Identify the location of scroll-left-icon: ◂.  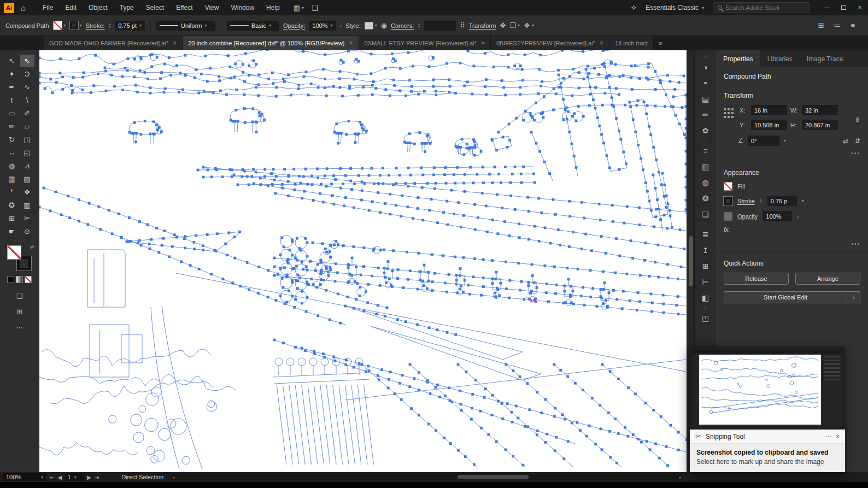
(173, 478).